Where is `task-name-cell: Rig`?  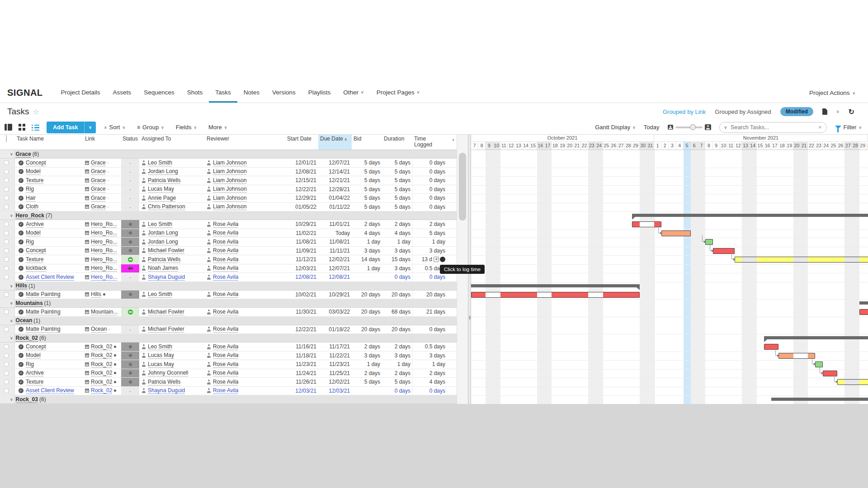 task-name-cell: Rig is located at coordinates (49, 242).